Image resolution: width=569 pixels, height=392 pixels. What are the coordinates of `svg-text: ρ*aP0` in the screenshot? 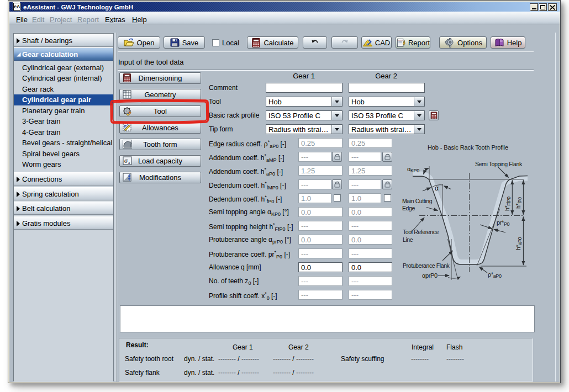 It's located at (495, 275).